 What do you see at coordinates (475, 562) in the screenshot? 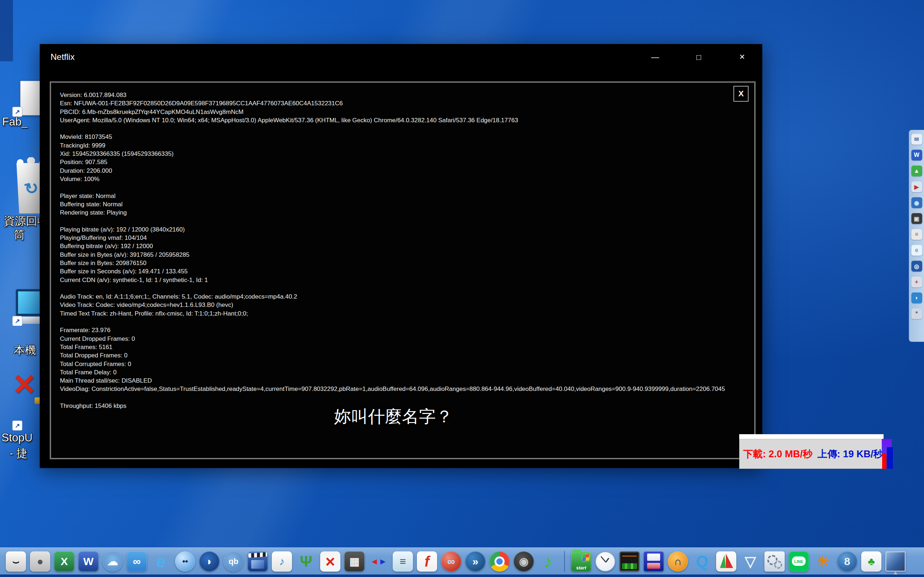
I see `bird-app-icon: »` at bounding box center [475, 562].